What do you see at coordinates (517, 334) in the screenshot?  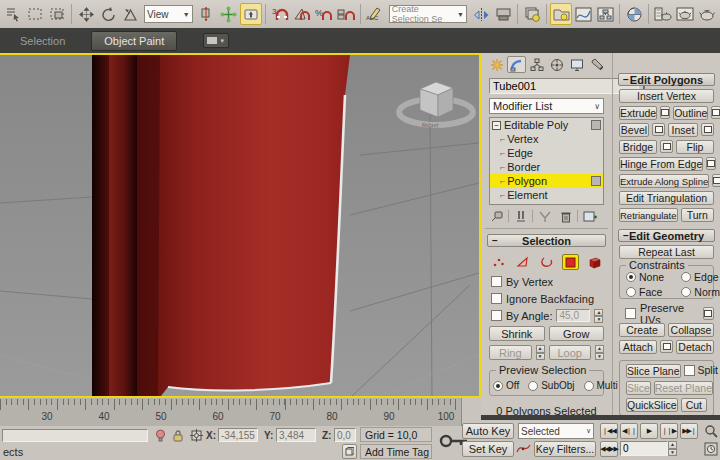 I see `shrink-button: Shrink` at bounding box center [517, 334].